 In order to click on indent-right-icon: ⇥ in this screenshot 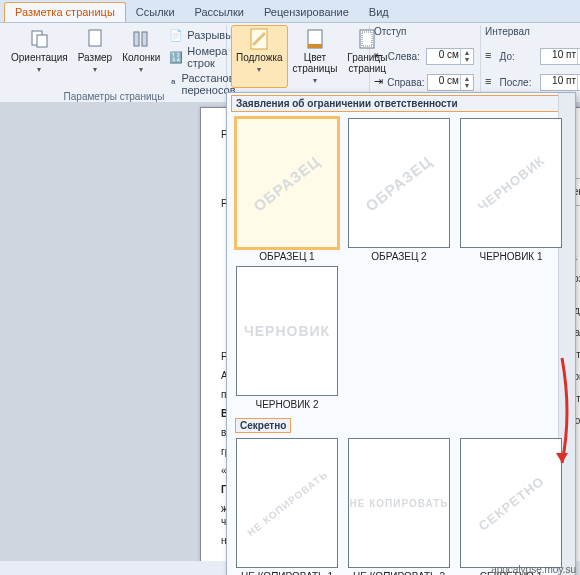, I will do `click(379, 82)`.